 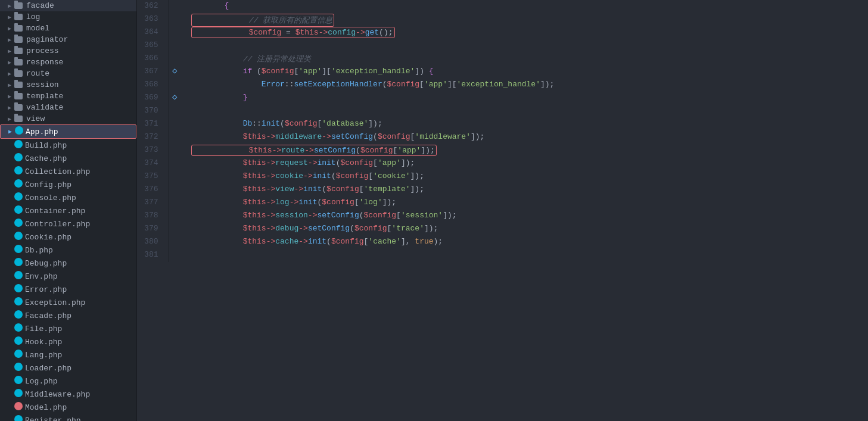 What do you see at coordinates (68, 85) in the screenshot?
I see `sidebar-item-session: session` at bounding box center [68, 85].